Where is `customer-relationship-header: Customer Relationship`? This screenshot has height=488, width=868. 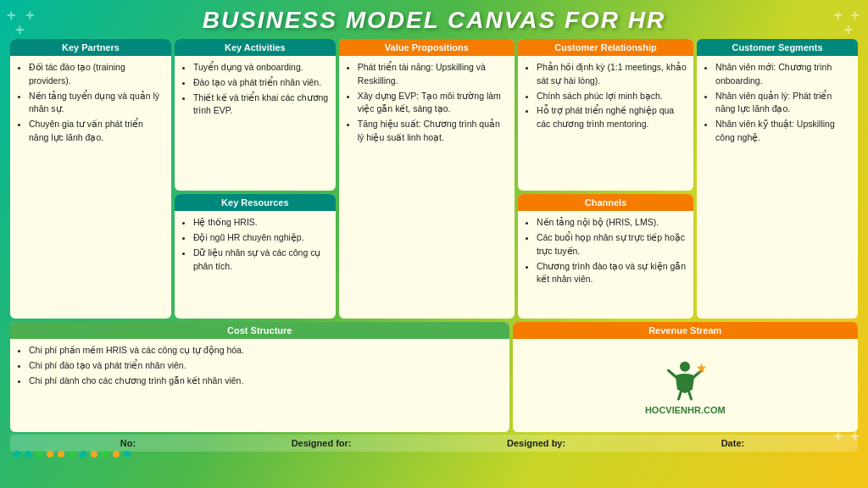
customer-relationship-header: Customer Relationship is located at coordinates (605, 47).